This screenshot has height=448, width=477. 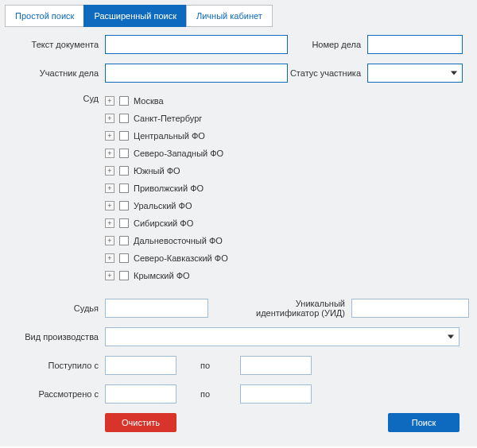 I want to click on court-tree-label: Центральный ФО, so click(x=169, y=136).